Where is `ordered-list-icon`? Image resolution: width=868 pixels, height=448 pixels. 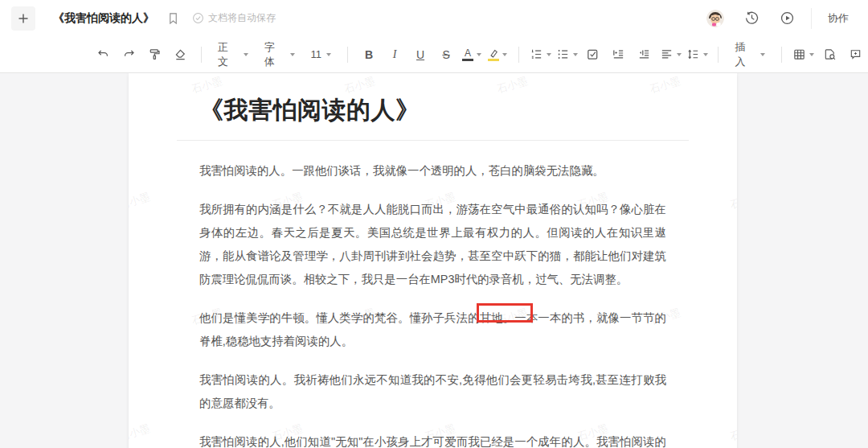
ordered-list-icon is located at coordinates (537, 55).